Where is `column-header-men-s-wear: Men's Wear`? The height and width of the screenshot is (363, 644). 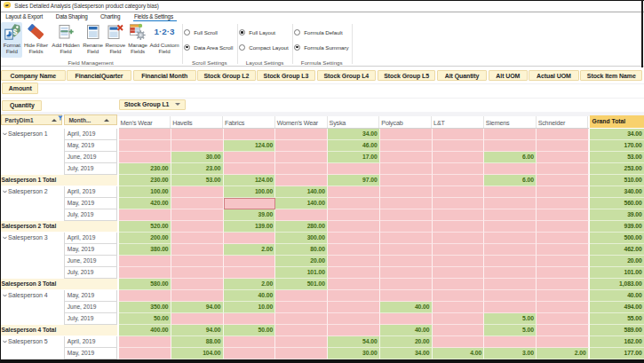
column-header-men-s-wear: Men's Wear is located at coordinates (146, 122).